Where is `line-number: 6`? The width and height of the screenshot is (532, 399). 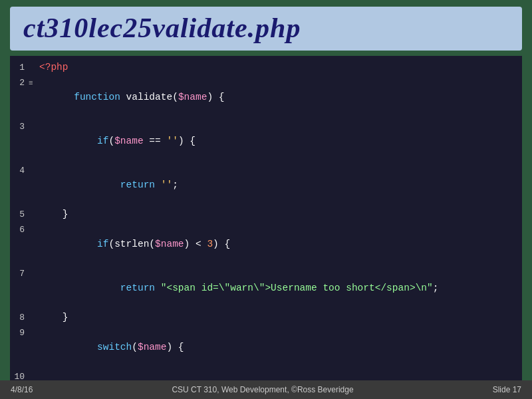 line-number: 6 is located at coordinates (19, 230).